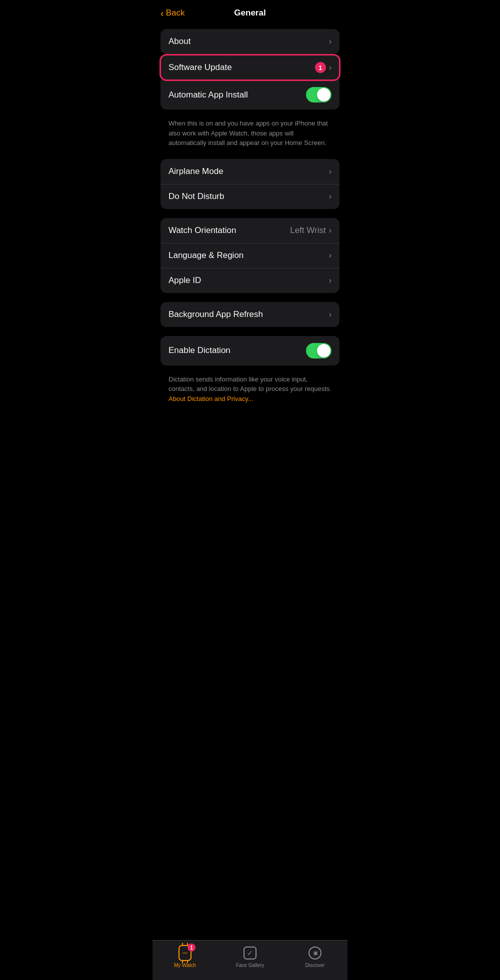 This screenshot has width=500, height=980. What do you see at coordinates (319, 351) in the screenshot?
I see `enable-dictation-toggle` at bounding box center [319, 351].